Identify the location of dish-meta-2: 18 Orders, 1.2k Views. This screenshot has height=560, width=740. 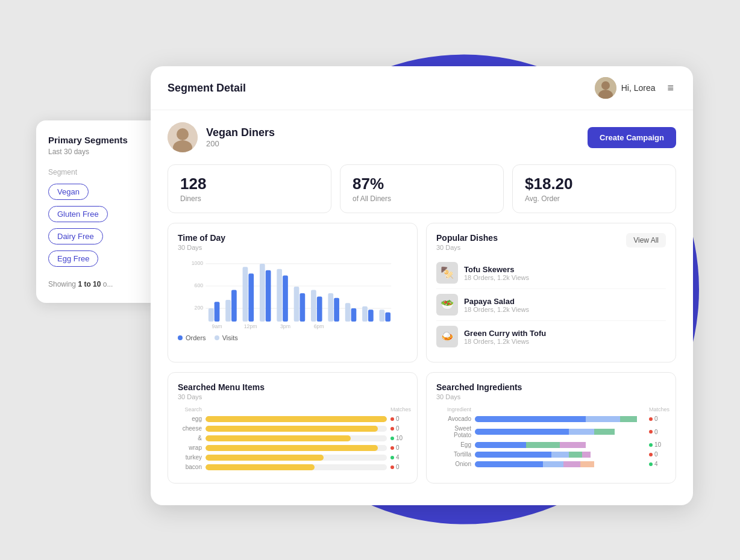
(497, 310).